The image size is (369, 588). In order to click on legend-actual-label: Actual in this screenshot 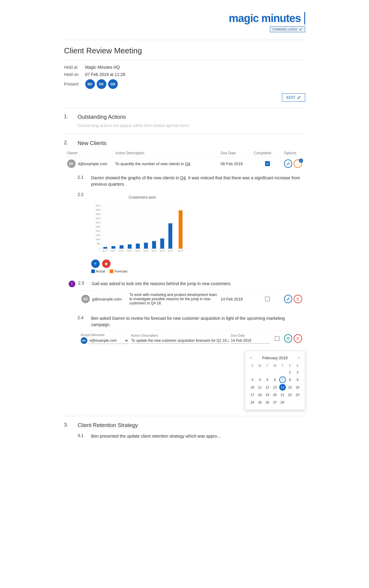, I will do `click(101, 271)`.